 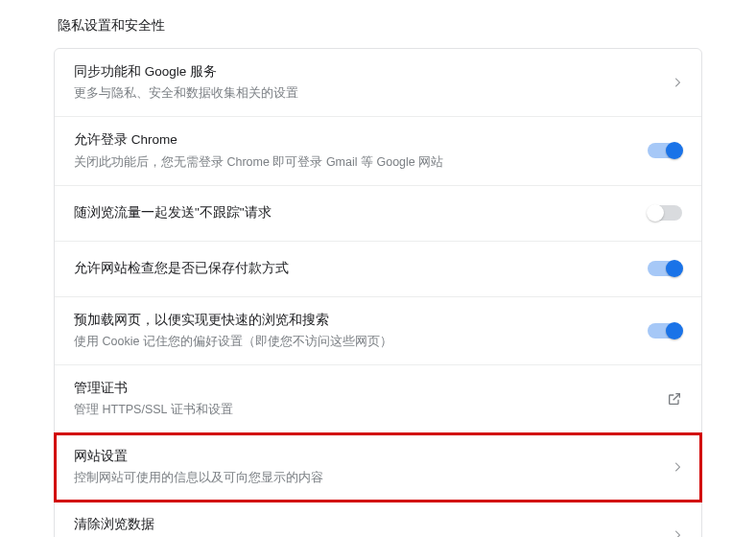 I want to click on row-title: 网站设置, so click(x=359, y=456).